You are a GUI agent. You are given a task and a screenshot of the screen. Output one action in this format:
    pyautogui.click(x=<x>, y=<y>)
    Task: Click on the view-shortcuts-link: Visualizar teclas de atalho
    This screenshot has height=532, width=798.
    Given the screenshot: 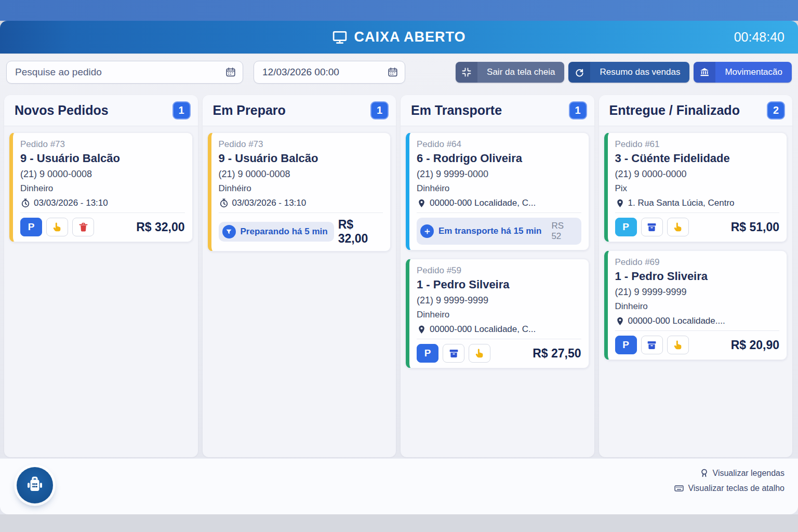 What is the action you would take?
    pyautogui.click(x=729, y=488)
    